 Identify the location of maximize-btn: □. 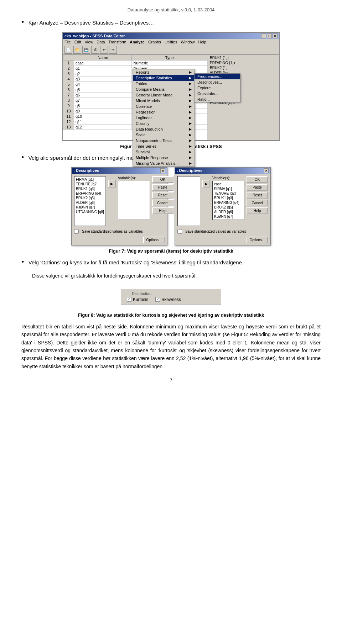
(269, 36).